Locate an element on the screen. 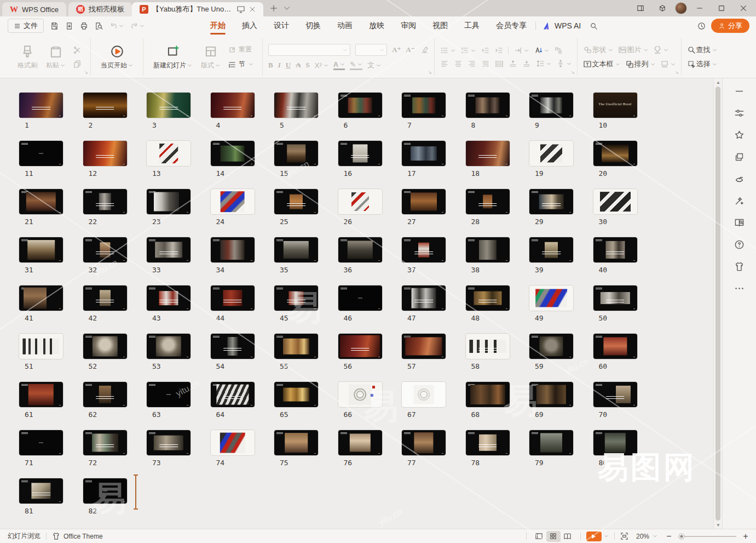 This screenshot has width=756, height=543. docer-tab: 稻 找稻壳模板 is located at coordinates (100, 9).